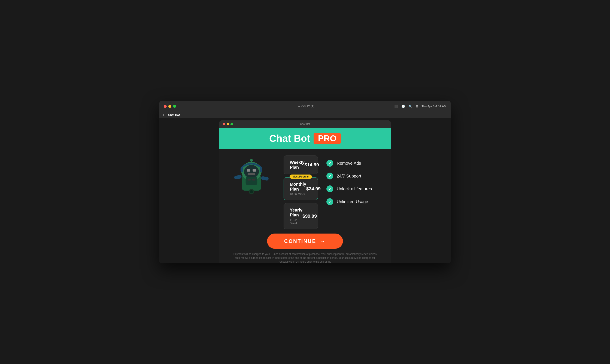 This screenshot has width=610, height=364. Describe the element at coordinates (296, 213) in the screenshot. I see `yearly-plan-name: Yearly Plan` at that location.